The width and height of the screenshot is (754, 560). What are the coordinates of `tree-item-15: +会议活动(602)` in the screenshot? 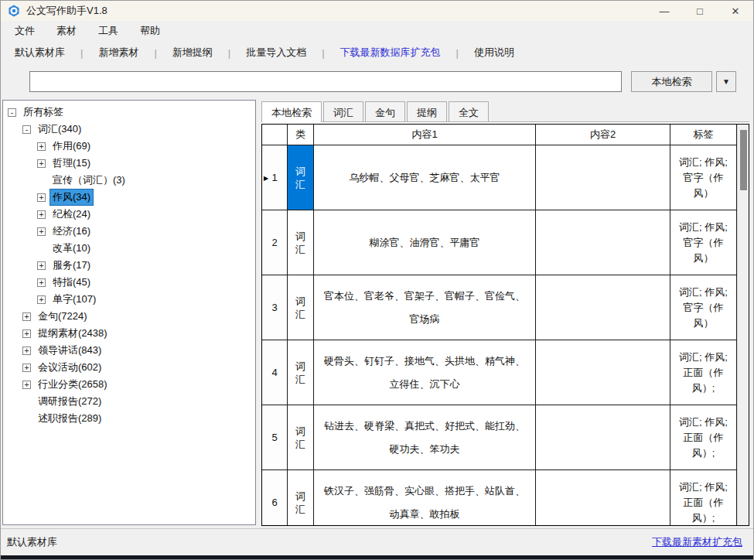 It's located at (129, 367).